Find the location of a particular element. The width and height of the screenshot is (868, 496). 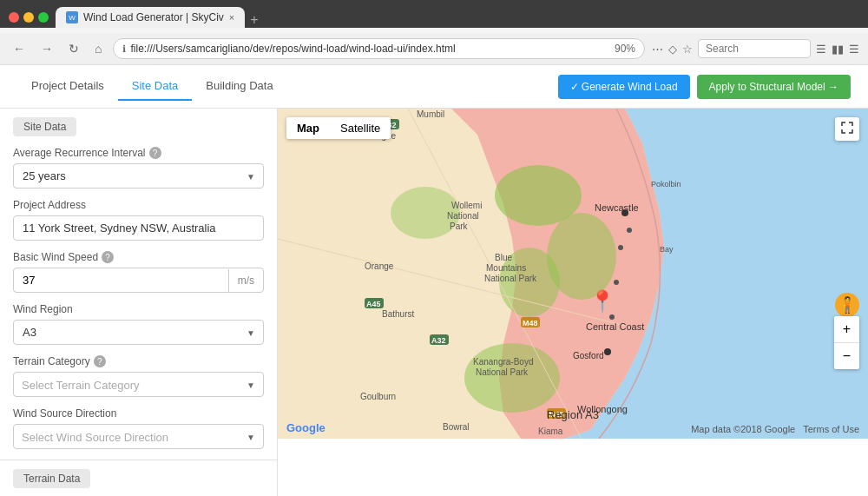

ari-label: Average Recurrence Interval ? is located at coordinates (139, 153).